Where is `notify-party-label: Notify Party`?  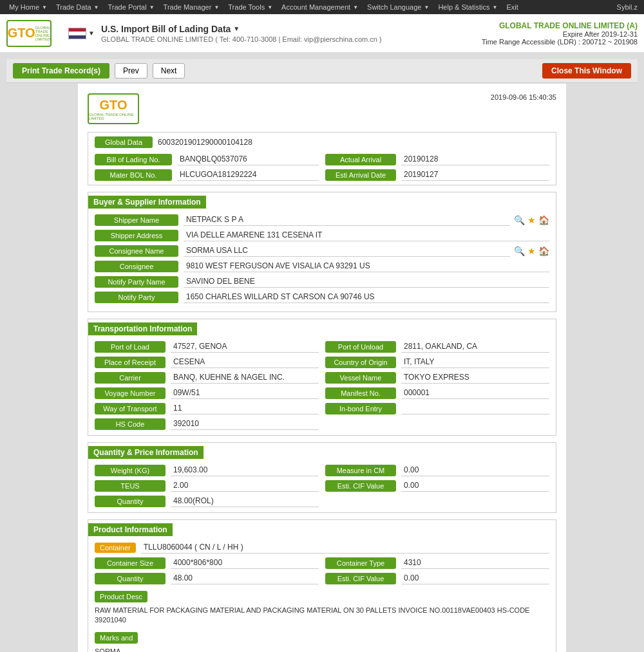
notify-party-label: Notify Party is located at coordinates (137, 297).